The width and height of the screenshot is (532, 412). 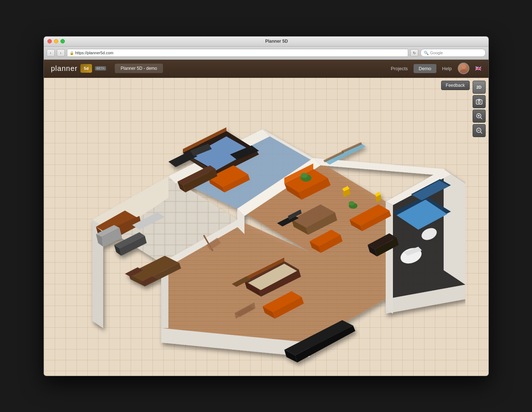 I want to click on browser-toolbar: ‹ › 🔒 https://planner5d.com ↻ 🔍 Google, so click(x=266, y=53).